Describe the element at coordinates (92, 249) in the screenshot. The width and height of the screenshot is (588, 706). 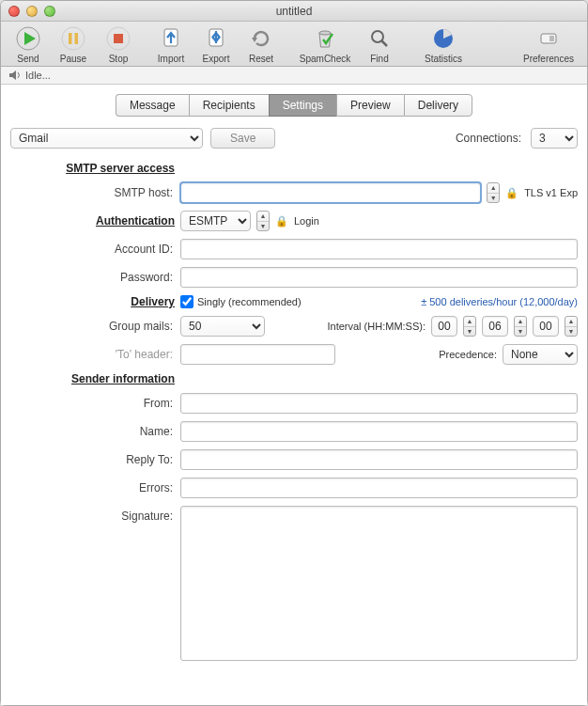
I see `account-id-label: Account ID:` at that location.